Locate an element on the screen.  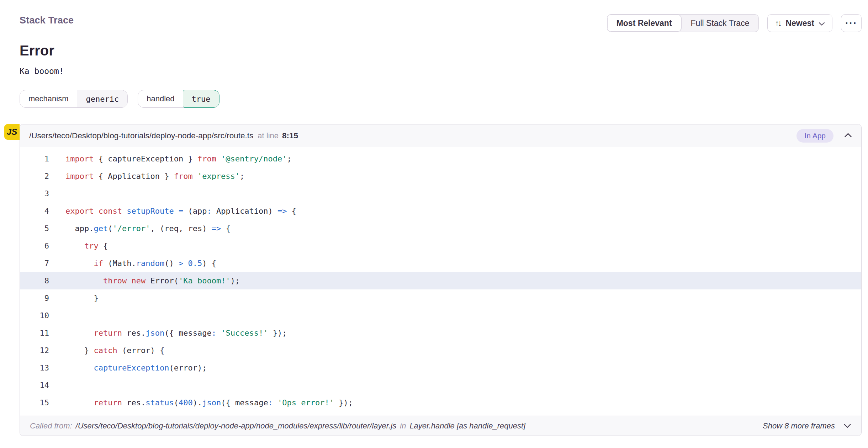
code-line-row: 8 throw new Error('Ka booom!'); is located at coordinates (440, 281).